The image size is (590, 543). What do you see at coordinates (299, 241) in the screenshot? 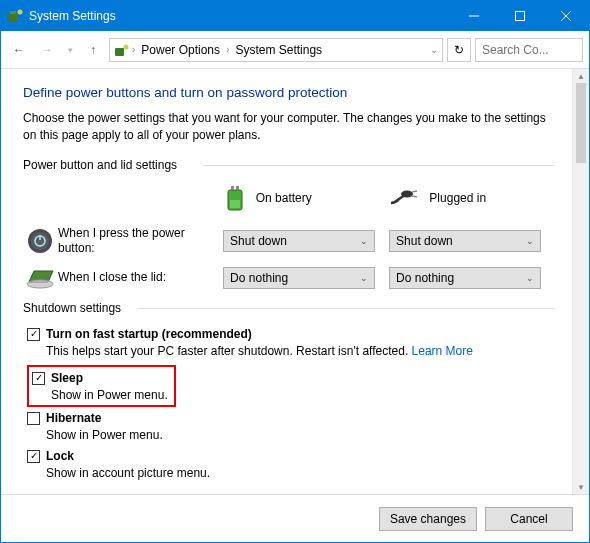
I see `power-button-battery-select: Shut down⌄` at bounding box center [299, 241].